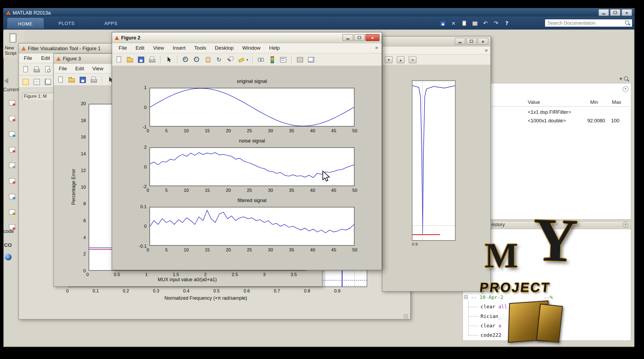 This screenshot has height=359, width=644. What do you see at coordinates (507, 23) in the screenshot?
I see `help-icon: ?` at bounding box center [507, 23].